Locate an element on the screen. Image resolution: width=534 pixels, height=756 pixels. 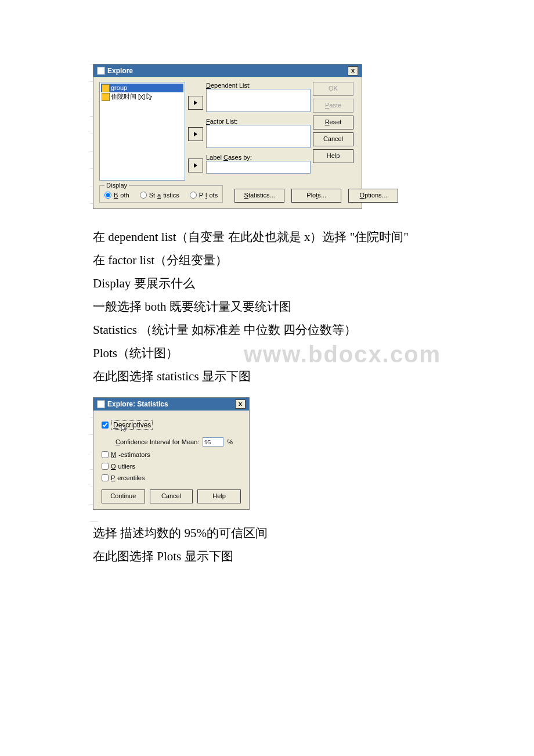
display-plots-radio: Plots is located at coordinates (204, 195).